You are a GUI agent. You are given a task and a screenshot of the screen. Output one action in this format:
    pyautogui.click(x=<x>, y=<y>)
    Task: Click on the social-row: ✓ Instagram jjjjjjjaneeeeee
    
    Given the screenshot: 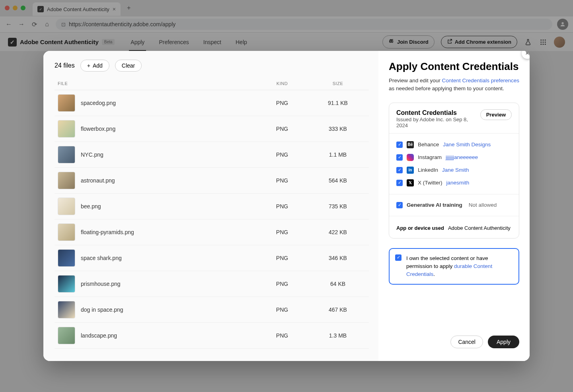 What is the action you would take?
    pyautogui.click(x=454, y=157)
    